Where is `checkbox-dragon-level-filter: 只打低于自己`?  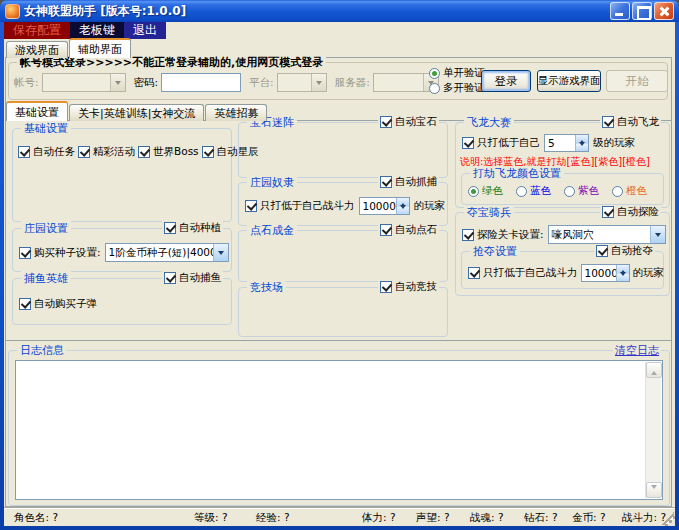
checkbox-dragon-level-filter: 只打低于自己 is located at coordinates (501, 143).